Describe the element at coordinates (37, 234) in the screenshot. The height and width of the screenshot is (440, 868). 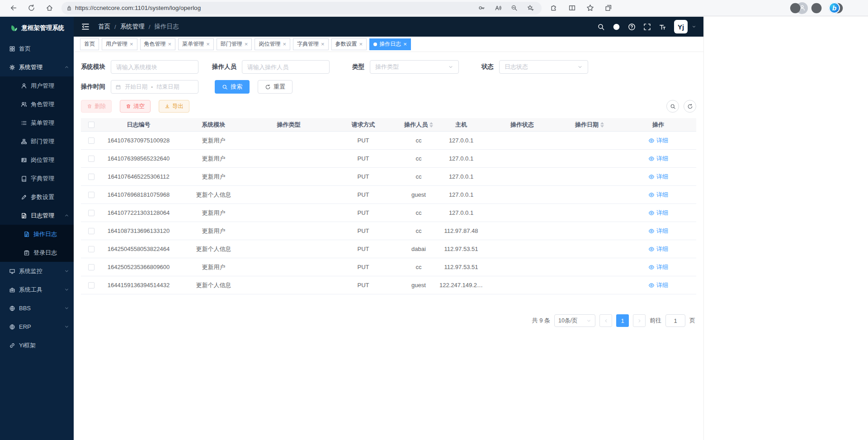
I see `sidebar-item-10: 操作日志` at that location.